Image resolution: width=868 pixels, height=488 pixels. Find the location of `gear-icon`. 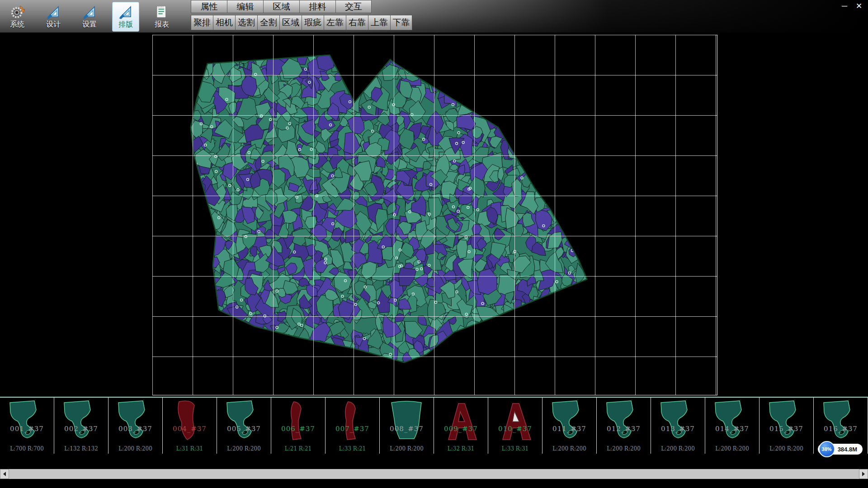

gear-icon is located at coordinates (17, 12).